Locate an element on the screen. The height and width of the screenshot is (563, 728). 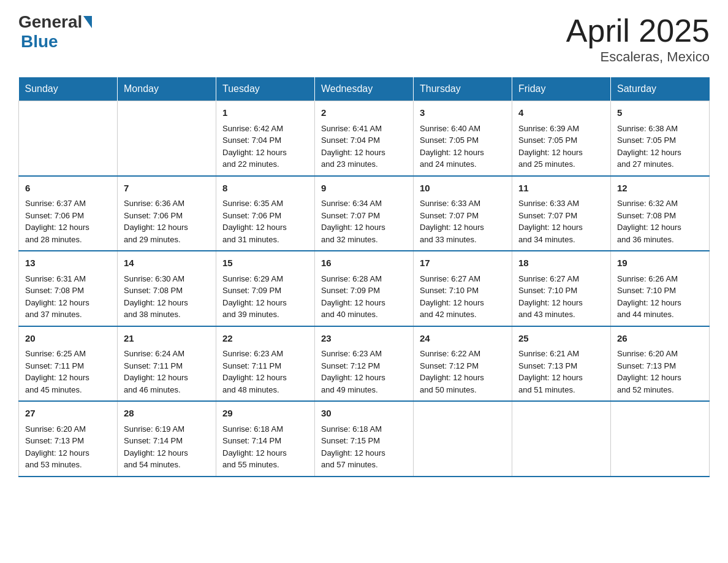
day-number: 15 is located at coordinates (265, 264).